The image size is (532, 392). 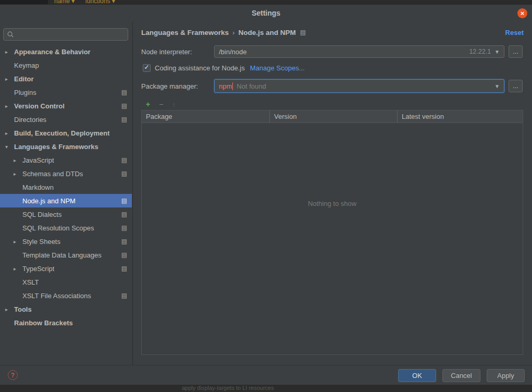 I want to click on coding-assistance-row: ✓ Coding assistance for Node.js Manage S…, so click(x=224, y=68).